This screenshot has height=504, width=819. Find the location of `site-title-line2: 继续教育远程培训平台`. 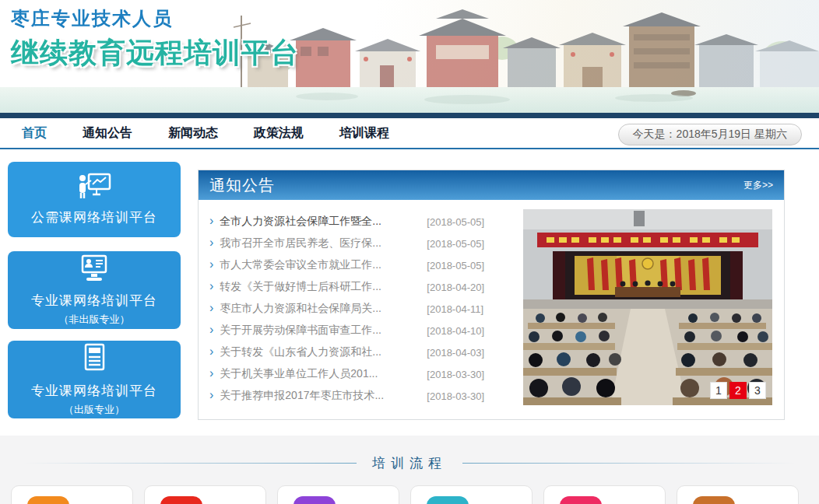

site-title-line2: 继续教育远程培训平台 is located at coordinates (155, 53).